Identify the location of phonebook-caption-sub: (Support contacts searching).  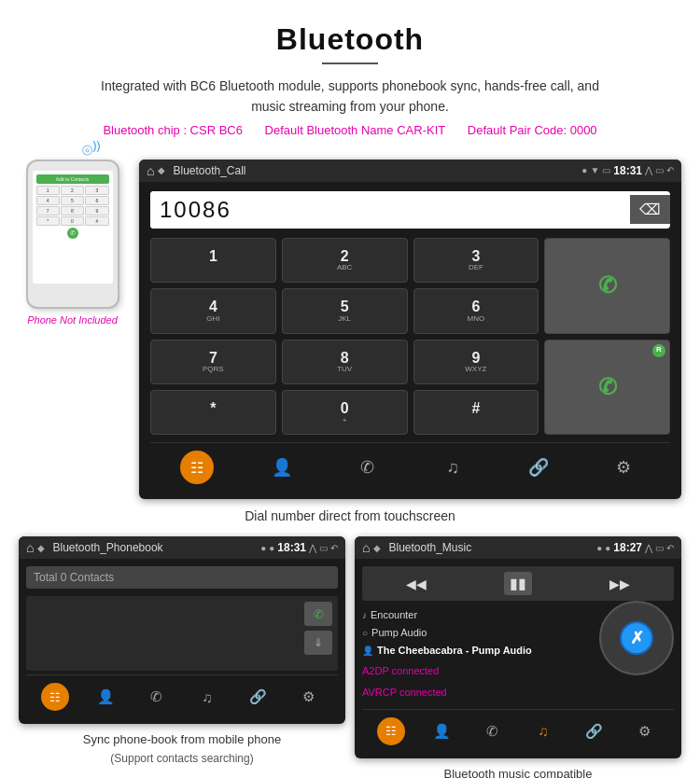
(181, 758).